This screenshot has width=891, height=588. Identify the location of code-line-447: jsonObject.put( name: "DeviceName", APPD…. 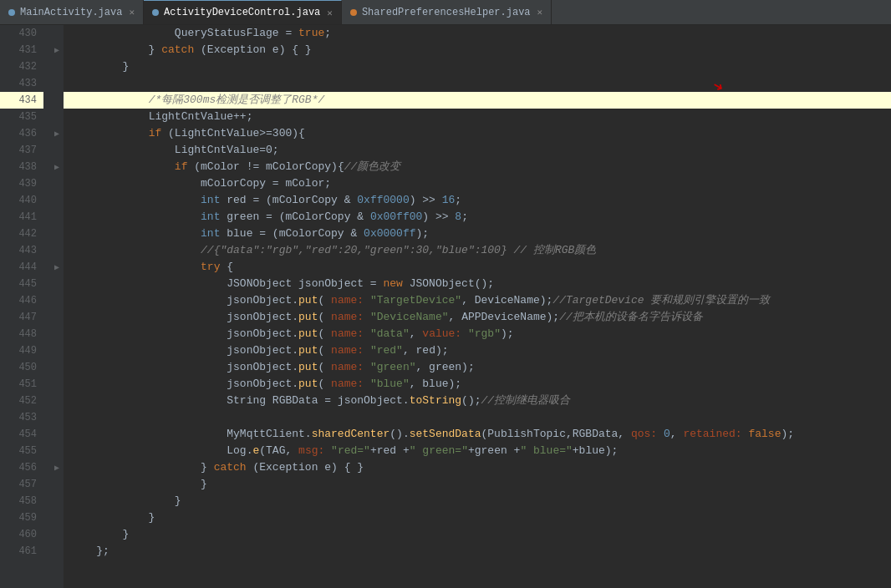
(477, 317).